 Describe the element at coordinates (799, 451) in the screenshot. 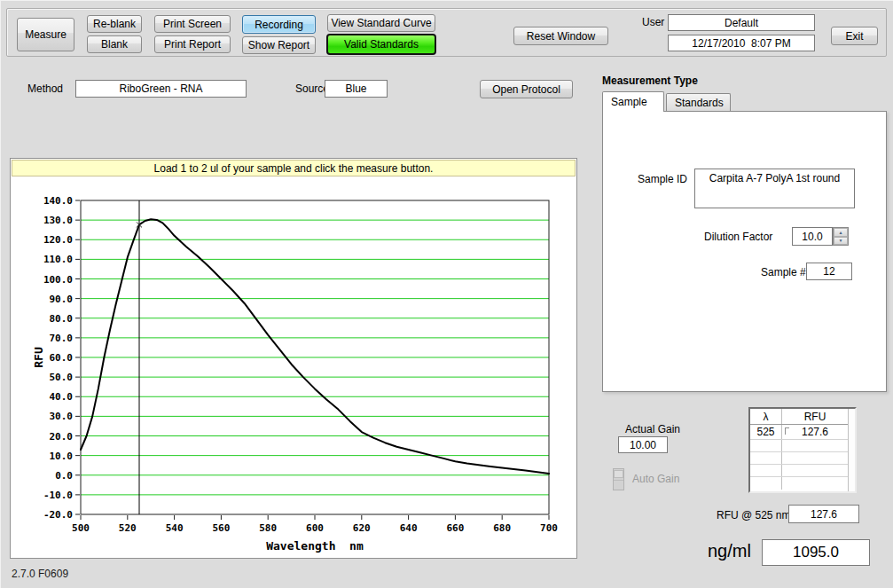

I see `table-body: λ RFU 525 127.6` at that location.